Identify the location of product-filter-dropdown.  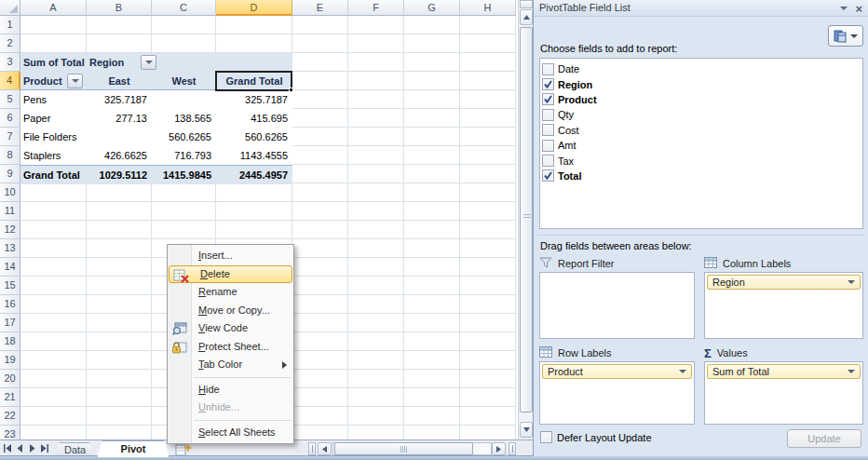
(75, 81).